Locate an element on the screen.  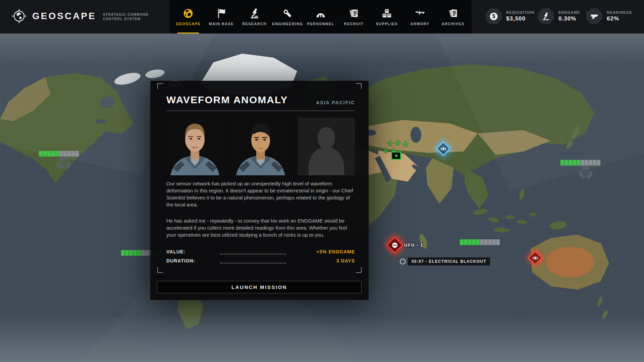
alien-head-icon is located at coordinates (395, 245).